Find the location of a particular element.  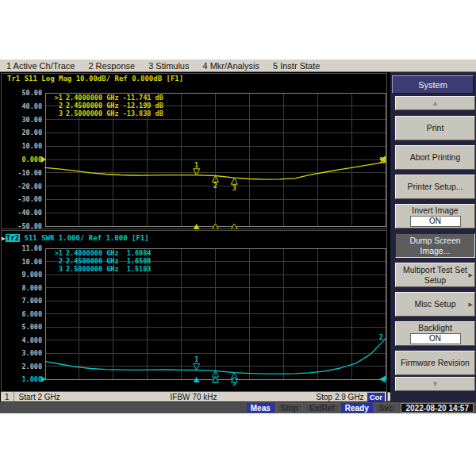

channel-number: 1 is located at coordinates (8, 397).